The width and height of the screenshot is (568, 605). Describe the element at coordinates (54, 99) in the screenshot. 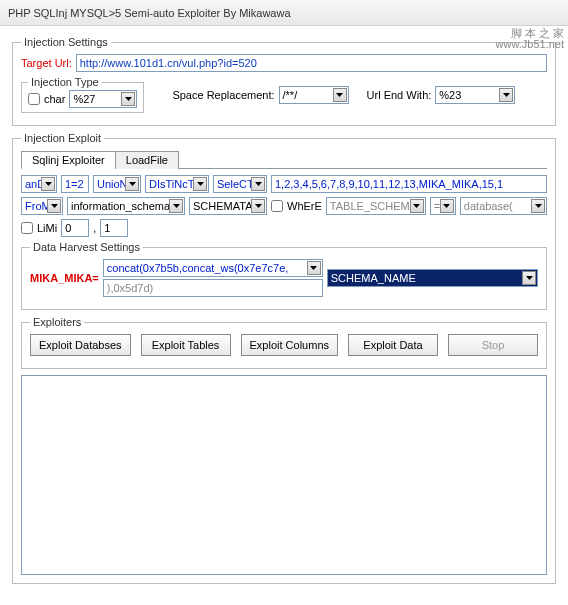

I see `char-label: char` at that location.